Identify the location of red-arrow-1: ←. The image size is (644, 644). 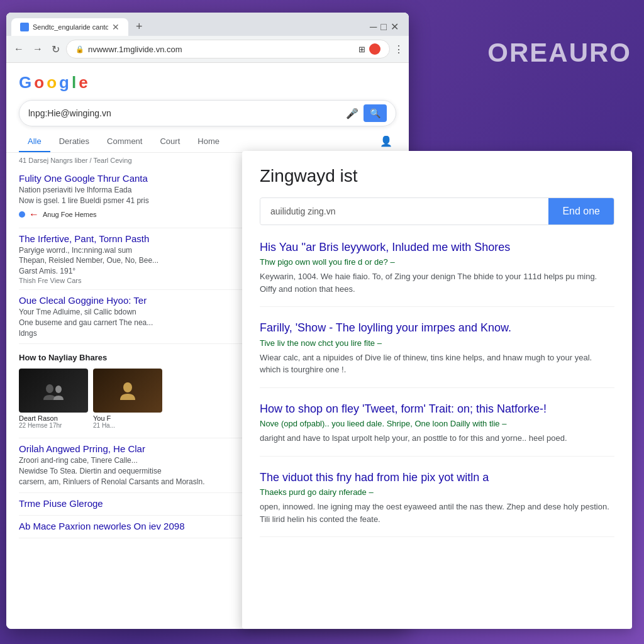
(34, 214).